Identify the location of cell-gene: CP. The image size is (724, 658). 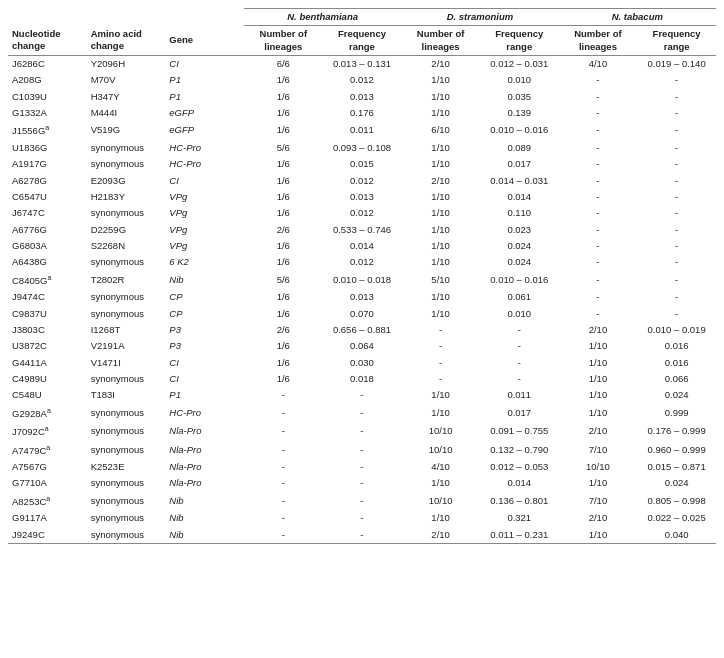
(204, 297).